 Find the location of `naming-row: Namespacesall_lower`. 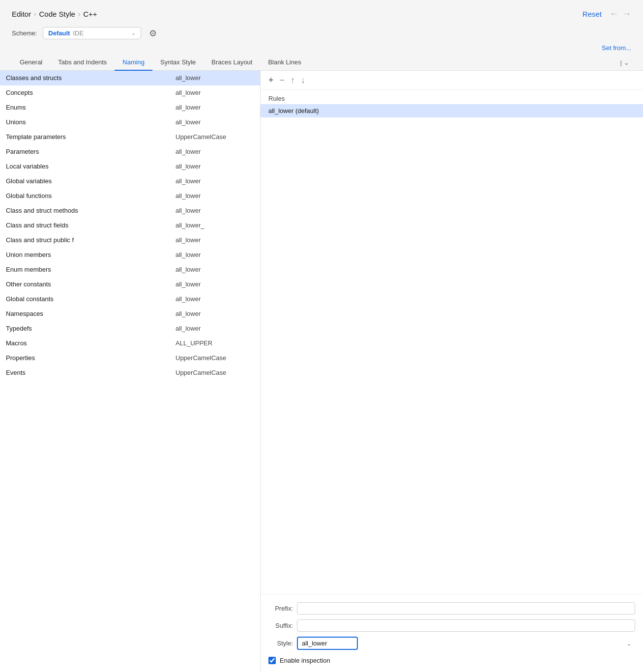

naming-row: Namespacesall_lower is located at coordinates (130, 314).